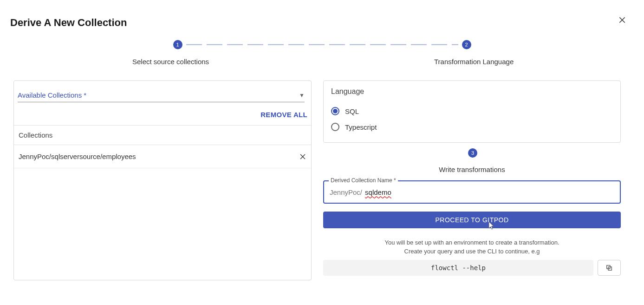 The height and width of the screenshot is (305, 644). I want to click on collection-name: JennyPoc/sqlserversource/employees, so click(77, 156).